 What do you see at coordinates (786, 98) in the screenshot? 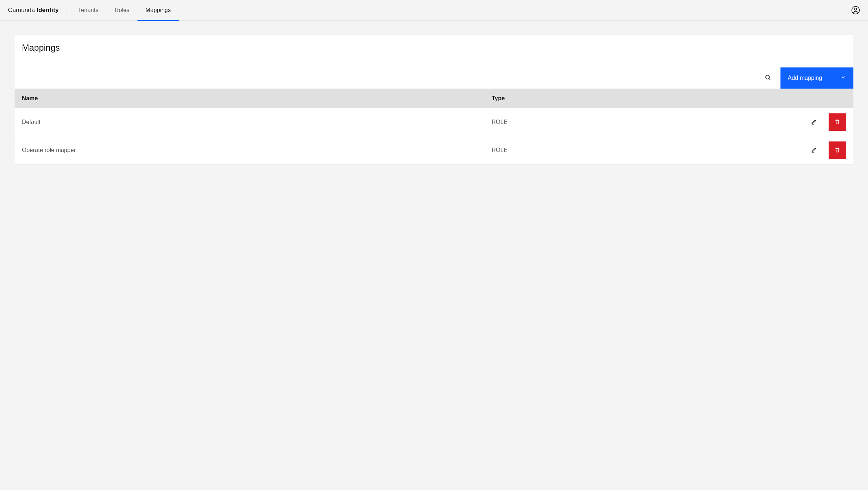
I see `column-header-actions` at bounding box center [786, 98].